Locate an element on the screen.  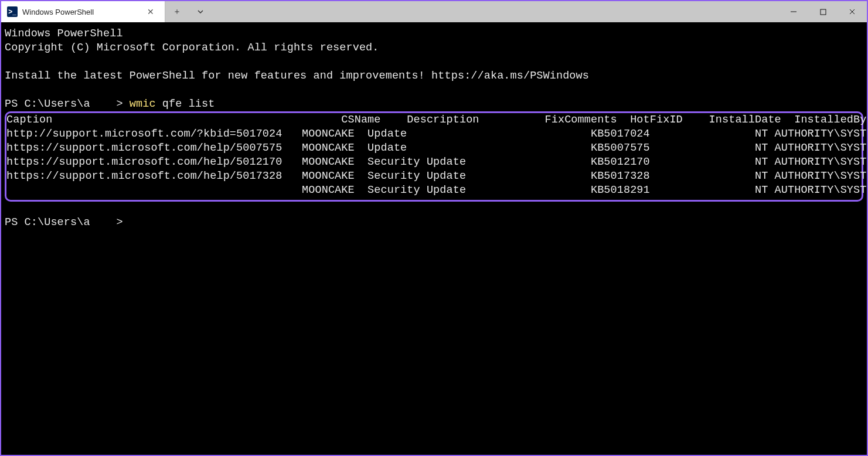
tab-dropdown-button is located at coordinates (200, 12).